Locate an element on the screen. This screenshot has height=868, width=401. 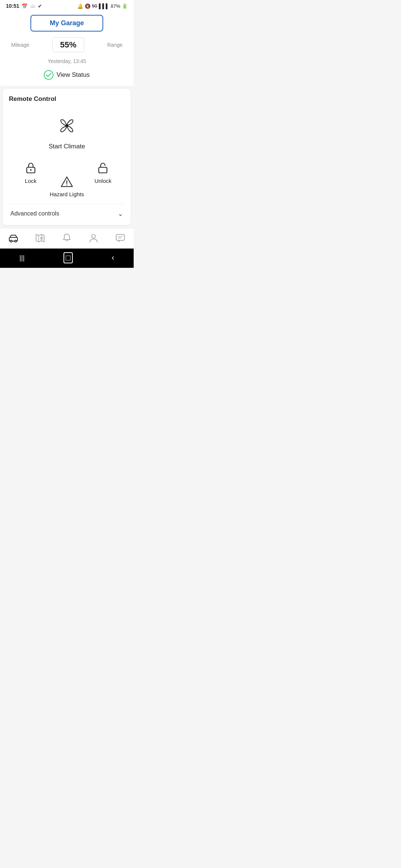
view-status-label: View Status is located at coordinates (73, 75).